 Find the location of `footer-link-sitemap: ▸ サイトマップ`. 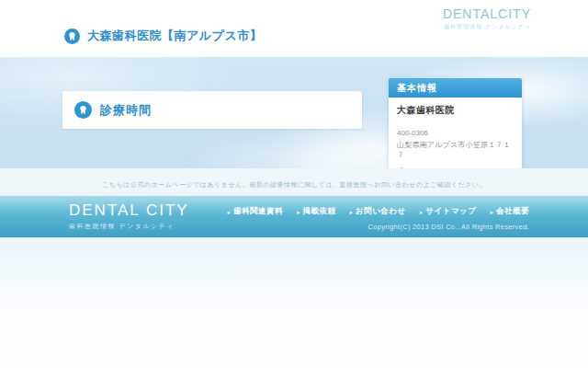

footer-link-sitemap: ▸ サイトマップ is located at coordinates (448, 212).